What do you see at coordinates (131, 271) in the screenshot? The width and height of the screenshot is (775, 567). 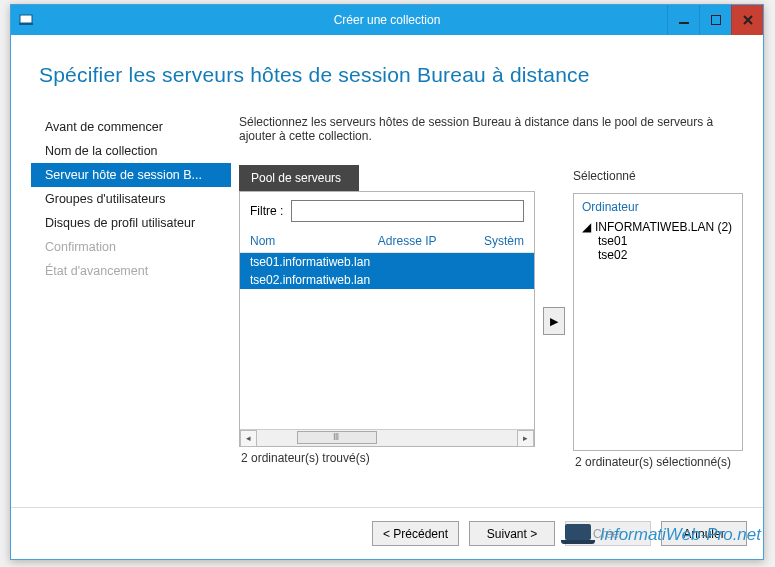 I see `nav-progress: État d'avancement` at bounding box center [131, 271].